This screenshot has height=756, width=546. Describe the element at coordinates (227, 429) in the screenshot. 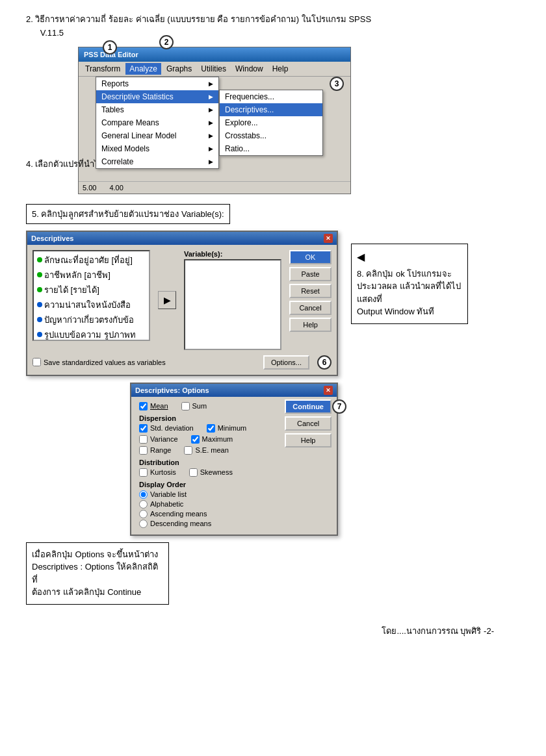

I see `minimum-check: Minimum` at that location.